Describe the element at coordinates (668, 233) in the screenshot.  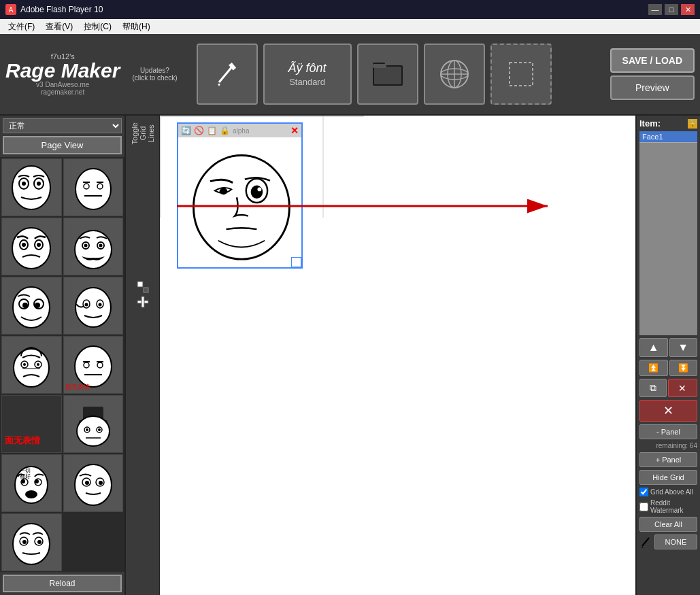
I see `item-list: Face1` at that location.